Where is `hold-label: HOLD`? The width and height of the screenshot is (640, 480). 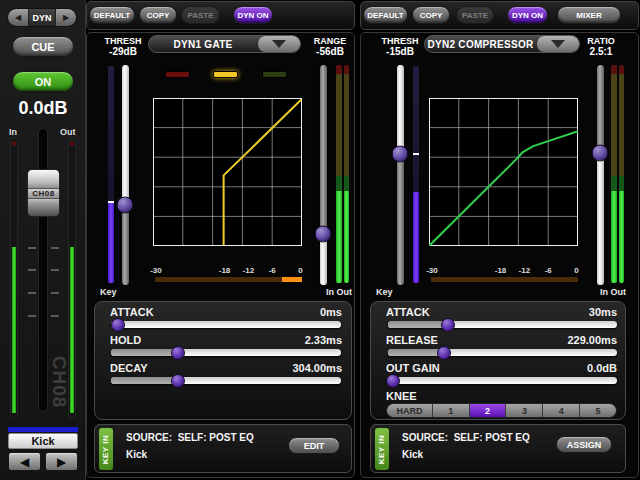
hold-label: HOLD is located at coordinates (126, 340).